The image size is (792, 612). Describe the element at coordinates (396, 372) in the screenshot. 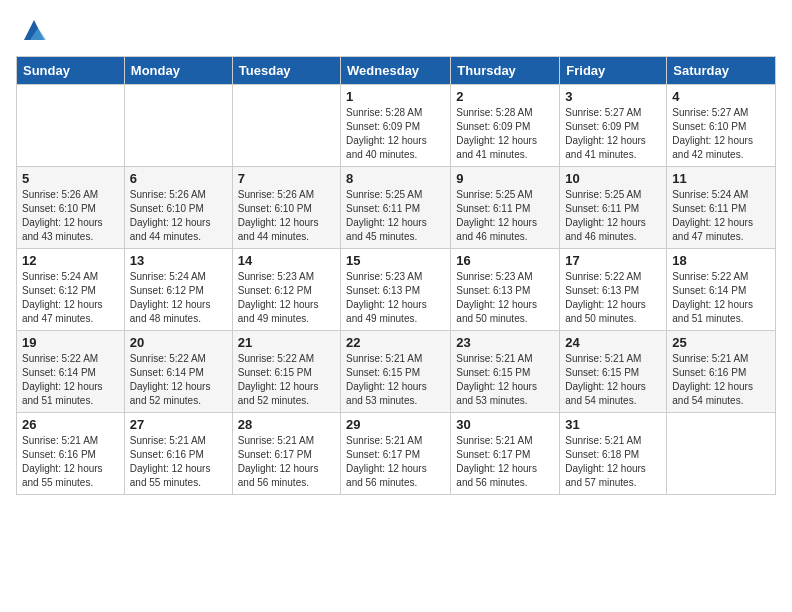

I see `calendar-cell: 22Sunrise: 5:21 AM Sunset: 6:15 PM Dayli…` at that location.